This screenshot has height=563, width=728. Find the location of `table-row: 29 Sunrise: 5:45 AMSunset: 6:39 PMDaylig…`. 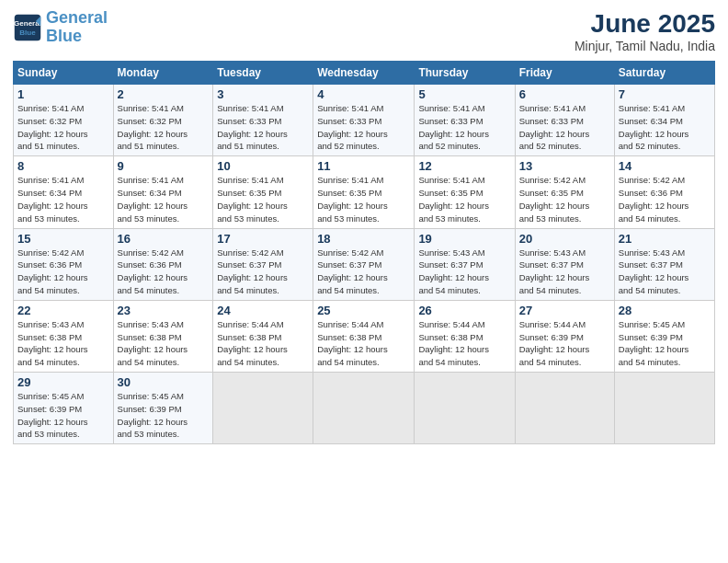

table-row: 29 Sunrise: 5:45 AMSunset: 6:39 PMDaylig… is located at coordinates (364, 408).